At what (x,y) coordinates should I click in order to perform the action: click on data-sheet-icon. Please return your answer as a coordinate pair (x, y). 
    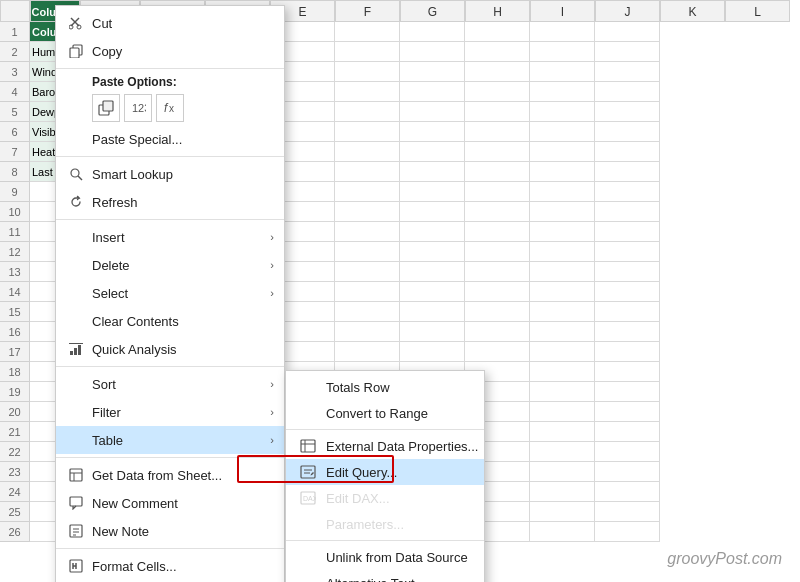
    Looking at the image, I should click on (76, 475).